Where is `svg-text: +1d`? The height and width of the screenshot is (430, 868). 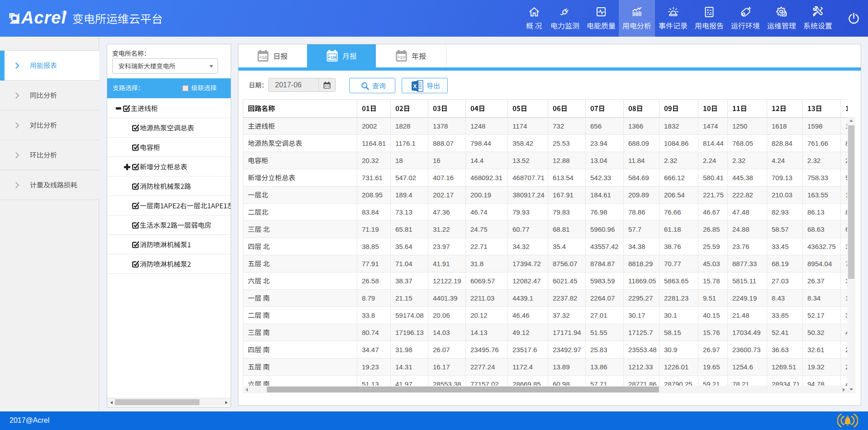 svg-text: +1d is located at coordinates (263, 57).